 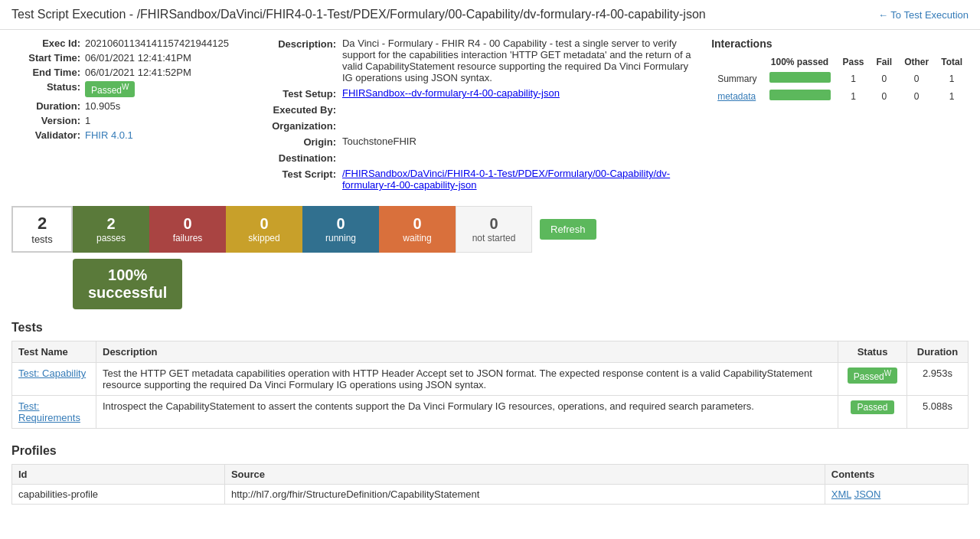 I want to click on status-value: PassedW, so click(x=110, y=89).